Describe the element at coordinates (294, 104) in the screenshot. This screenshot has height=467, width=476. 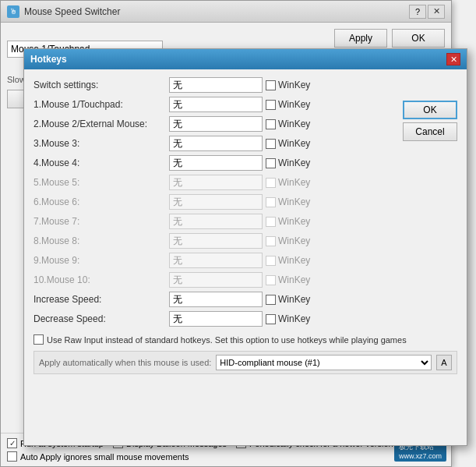
I see `hotkeys-row-1-winkey-label: WinKey` at that location.